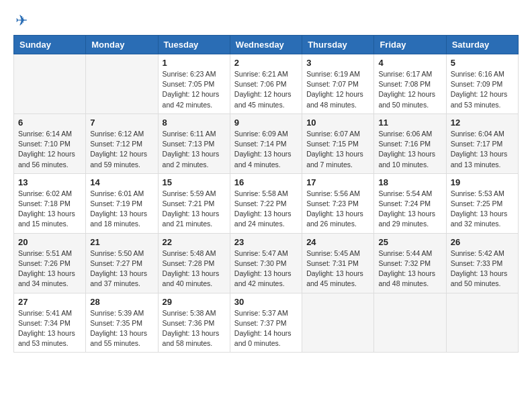 Image resolution: width=532 pixels, height=411 pixels. What do you see at coordinates (266, 90) in the screenshot?
I see `cell-content: Sunrise: 6:21 AMSunset: 7:06 PMDaylight:…` at bounding box center [266, 90].